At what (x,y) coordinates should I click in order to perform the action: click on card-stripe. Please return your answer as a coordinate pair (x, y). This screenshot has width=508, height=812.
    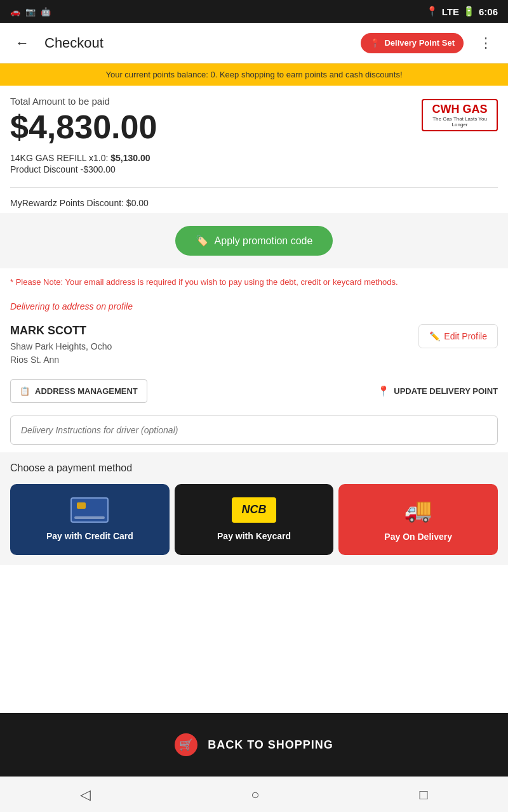
    Looking at the image, I should click on (90, 518).